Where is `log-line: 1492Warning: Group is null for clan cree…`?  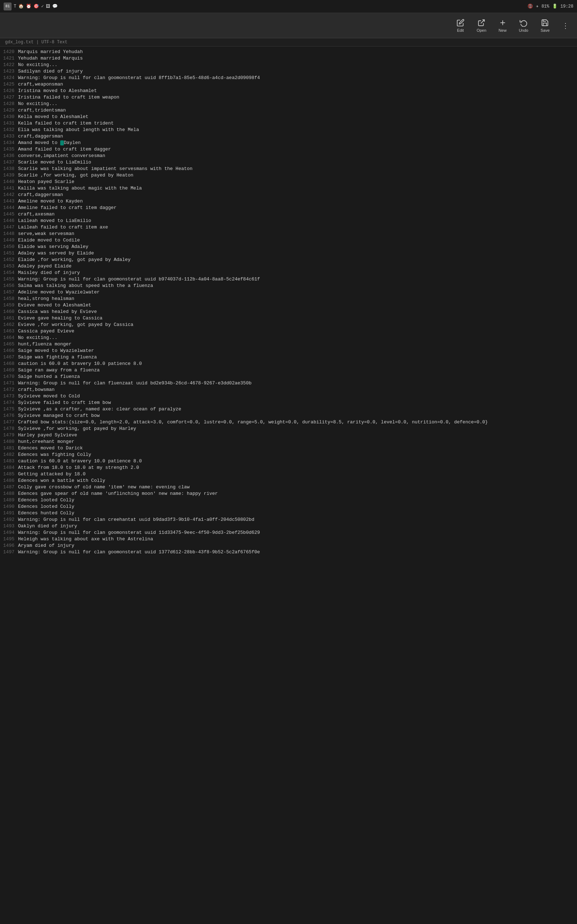
log-line: 1492Warning: Group is null for clan cree… is located at coordinates (288, 520).